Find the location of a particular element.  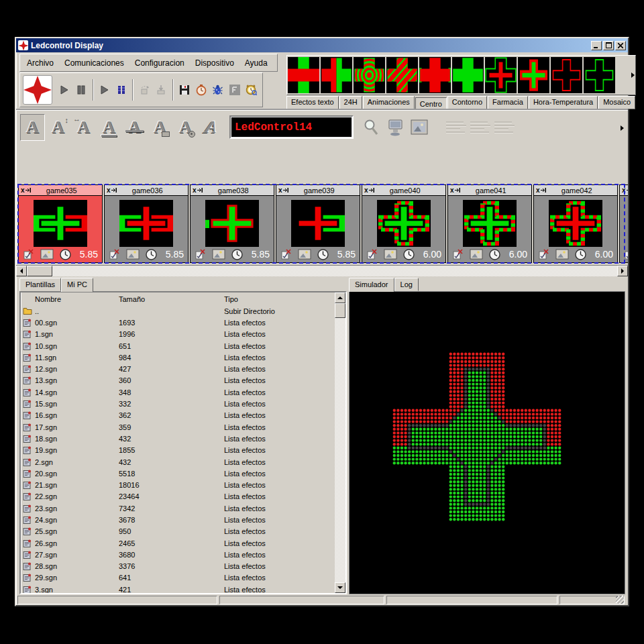

file-row-13-sgn: 13.sgn360Lista efectos is located at coordinates (178, 381).